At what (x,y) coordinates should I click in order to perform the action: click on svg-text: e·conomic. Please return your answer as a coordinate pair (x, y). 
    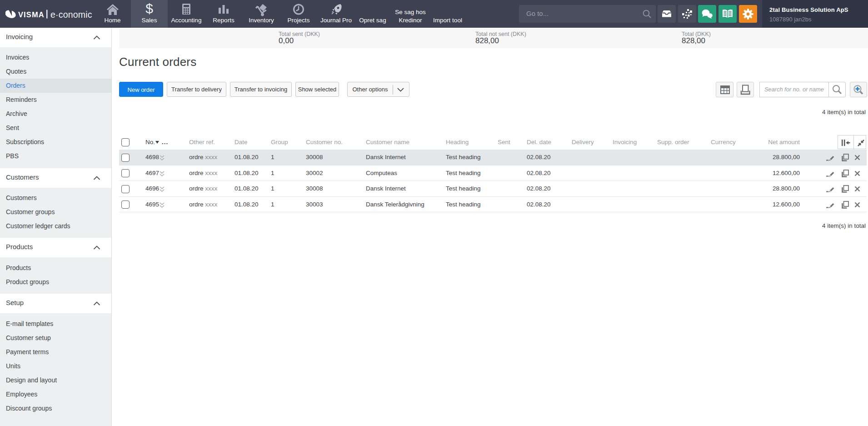
    Looking at the image, I should click on (71, 15).